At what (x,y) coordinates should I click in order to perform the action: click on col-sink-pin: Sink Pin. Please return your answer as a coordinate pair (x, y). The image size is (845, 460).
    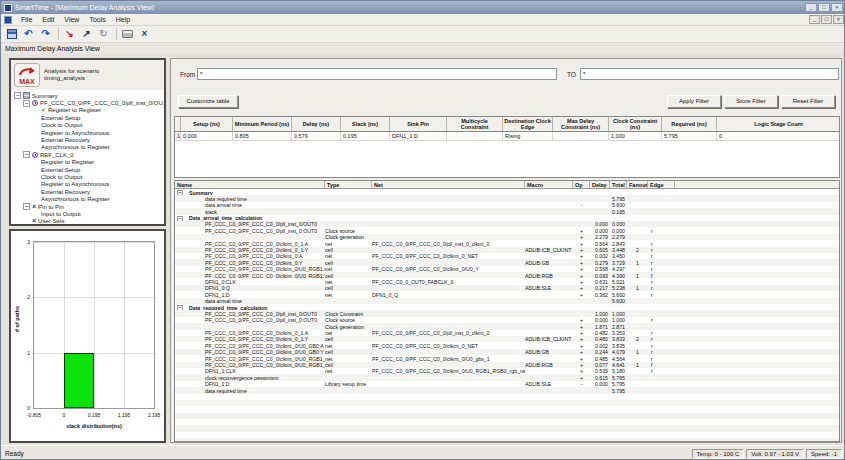
    Looking at the image, I should click on (418, 124).